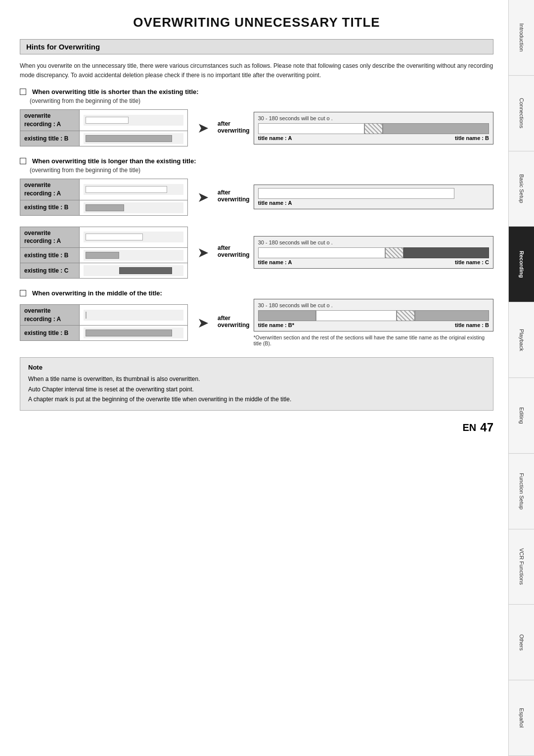  What do you see at coordinates (262, 101) in the screenshot?
I see `condition-subtitle-1: (overwriting from the beginning of the t…` at bounding box center [262, 101].